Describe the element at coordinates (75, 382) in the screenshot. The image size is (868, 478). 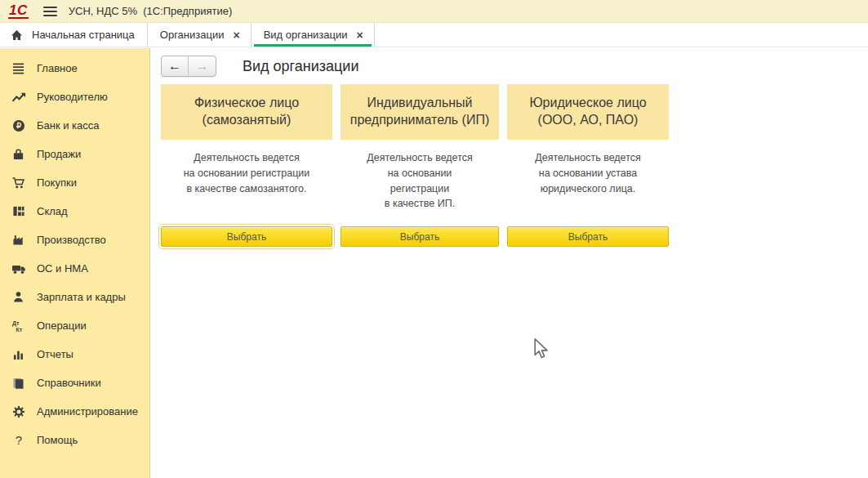
I see `sidebar-item-directories: Справочники` at that location.